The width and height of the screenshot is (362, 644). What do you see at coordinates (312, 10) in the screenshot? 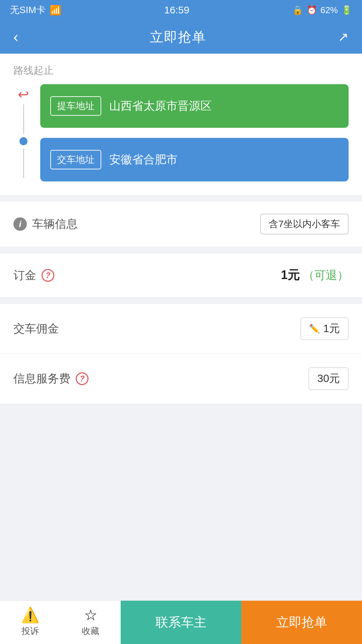
I see `alarm-icon: ⏰` at bounding box center [312, 10].